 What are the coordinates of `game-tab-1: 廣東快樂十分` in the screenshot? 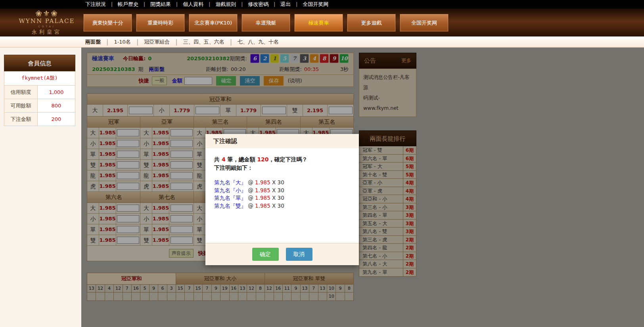 It's located at (108, 23).